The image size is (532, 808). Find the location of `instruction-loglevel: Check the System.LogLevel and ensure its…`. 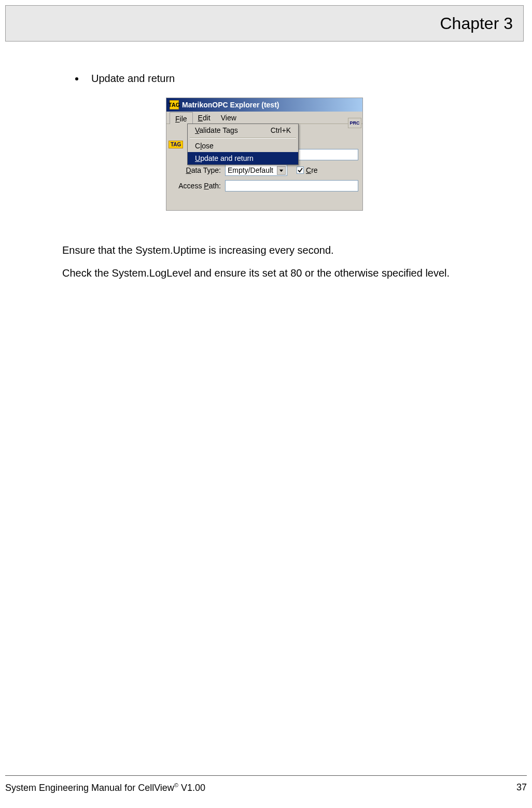

instruction-loglevel: Check the System.LogLevel and ensure its… is located at coordinates (264, 273).